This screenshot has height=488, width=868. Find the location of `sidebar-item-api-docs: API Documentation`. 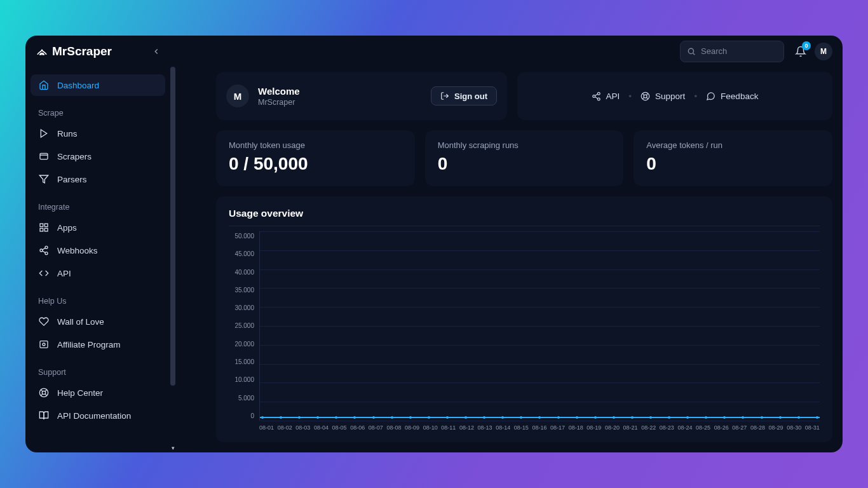

sidebar-item-api-docs: API Documentation is located at coordinates (98, 416).